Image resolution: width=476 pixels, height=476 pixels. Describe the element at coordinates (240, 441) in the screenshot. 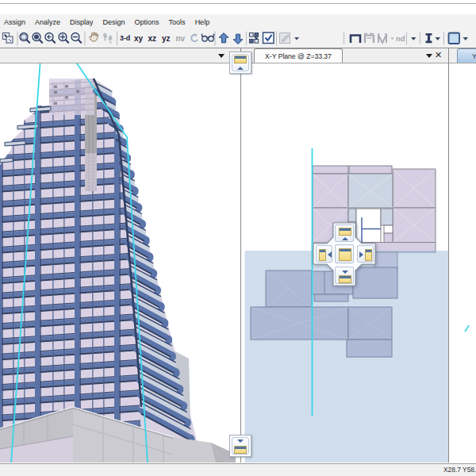

I see `chevron-down-icon` at that location.